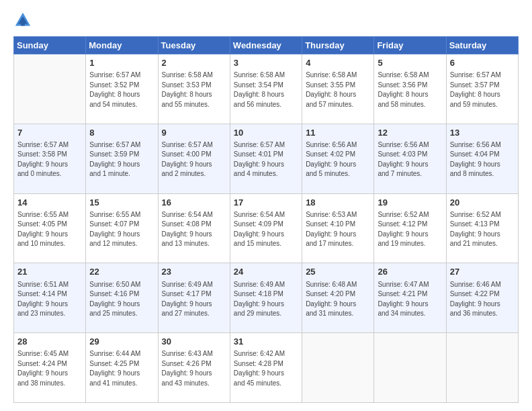 The width and height of the screenshot is (532, 411). Describe the element at coordinates (193, 368) in the screenshot. I see `calendar-cell: 30Sunrise: 6:43 AMSunset: 4:26 PMDayligh…` at that location.